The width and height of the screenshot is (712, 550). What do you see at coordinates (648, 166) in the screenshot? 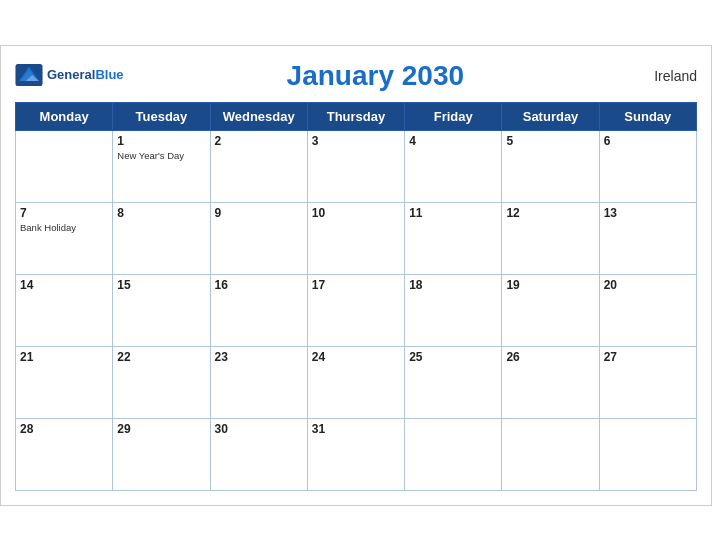
I see `day-cell: 6` at bounding box center [648, 166].